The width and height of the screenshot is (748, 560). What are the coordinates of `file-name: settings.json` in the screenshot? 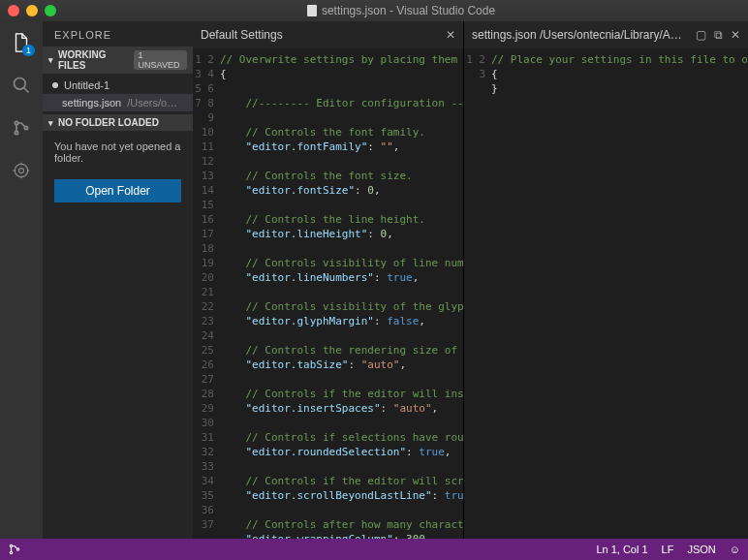 It's located at (91, 103).